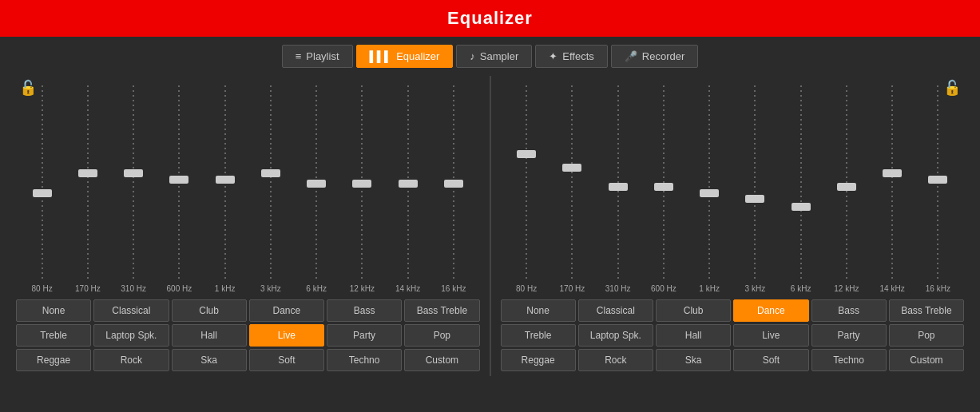 The width and height of the screenshot is (980, 412). I want to click on tab-effects: ✦ Effects, so click(572, 56).